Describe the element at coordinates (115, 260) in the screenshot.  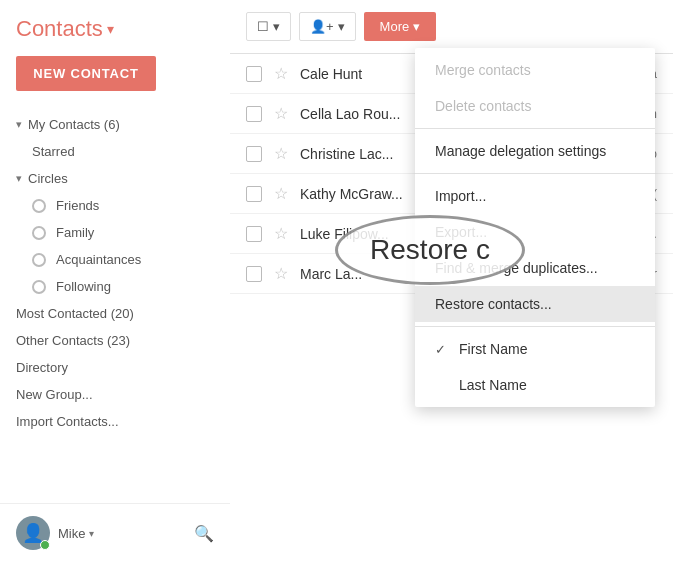
I see `sidebar-item-acquaintances: Acquaintances` at that location.